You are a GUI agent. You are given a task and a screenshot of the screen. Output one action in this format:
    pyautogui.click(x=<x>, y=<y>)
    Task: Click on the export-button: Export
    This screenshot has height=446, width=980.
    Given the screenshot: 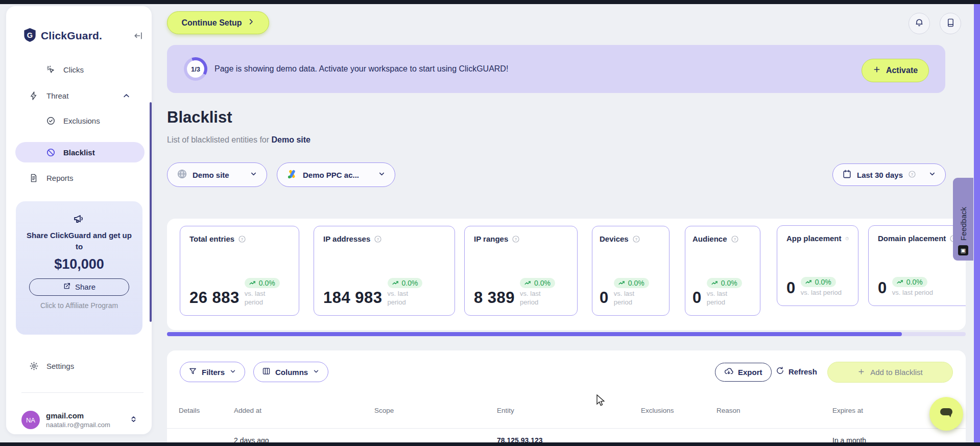 What is the action you would take?
    pyautogui.click(x=744, y=372)
    